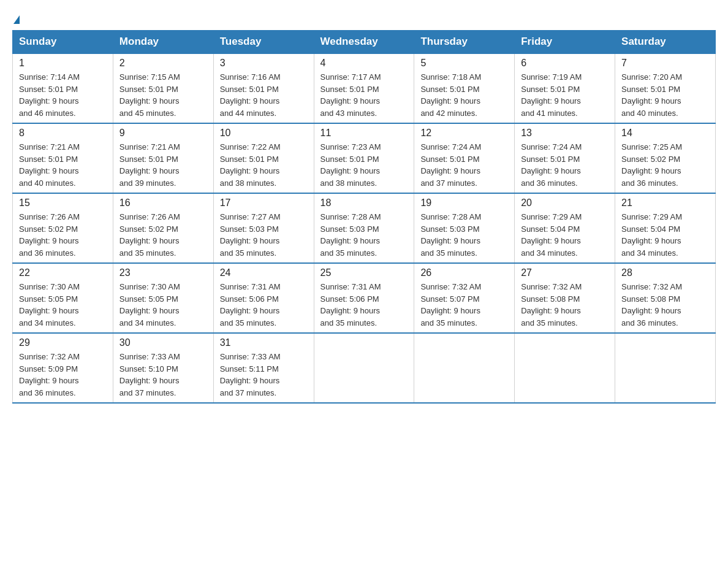 This screenshot has width=728, height=563. Describe the element at coordinates (63, 368) in the screenshot. I see `calendar-day-29: 29 Sunrise: 7:32 AM Sunset: 5:09 PM Dayl…` at that location.